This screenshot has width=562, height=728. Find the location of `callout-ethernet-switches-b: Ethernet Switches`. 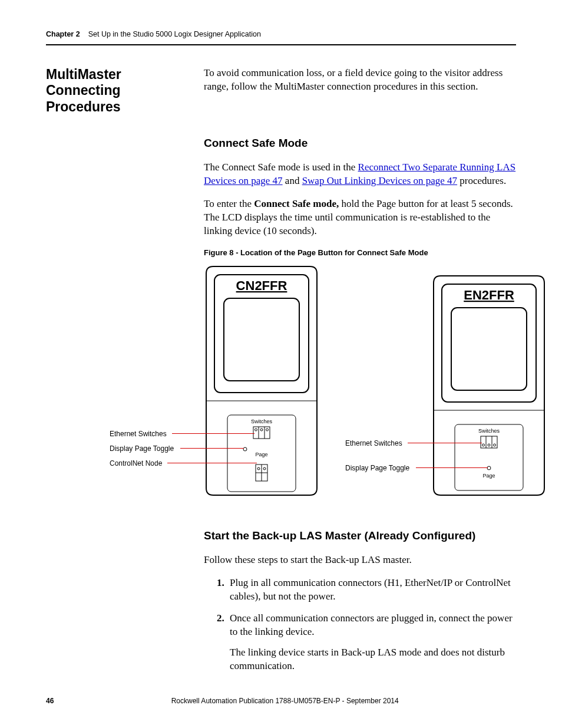

callout-ethernet-switches-b: Ethernet Switches is located at coordinates (373, 443).